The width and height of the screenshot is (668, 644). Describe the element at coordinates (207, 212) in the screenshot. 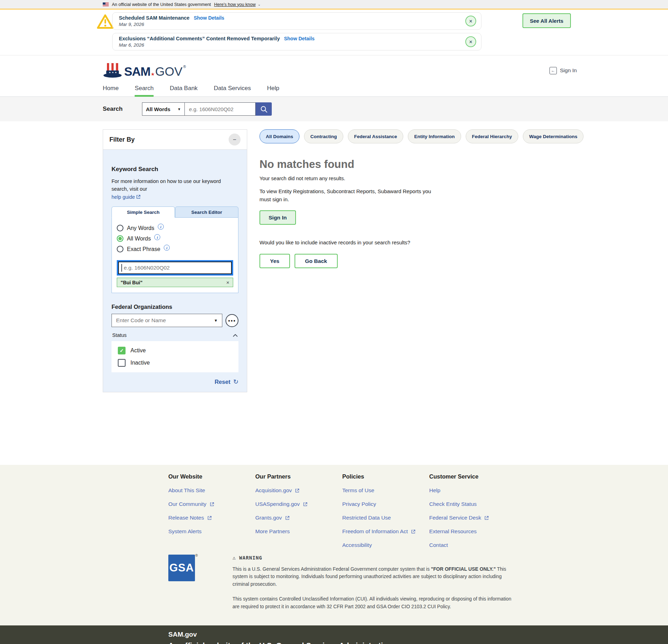

I see `tab-search-editor: Search Editor` at that location.